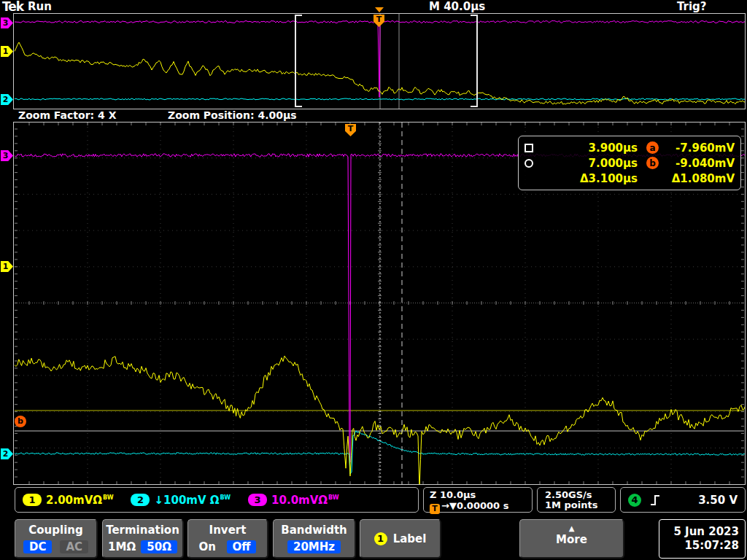  What do you see at coordinates (68, 500) in the screenshot?
I see `ch1-readout-group: 1 2.00mVΩBW` at bounding box center [68, 500].